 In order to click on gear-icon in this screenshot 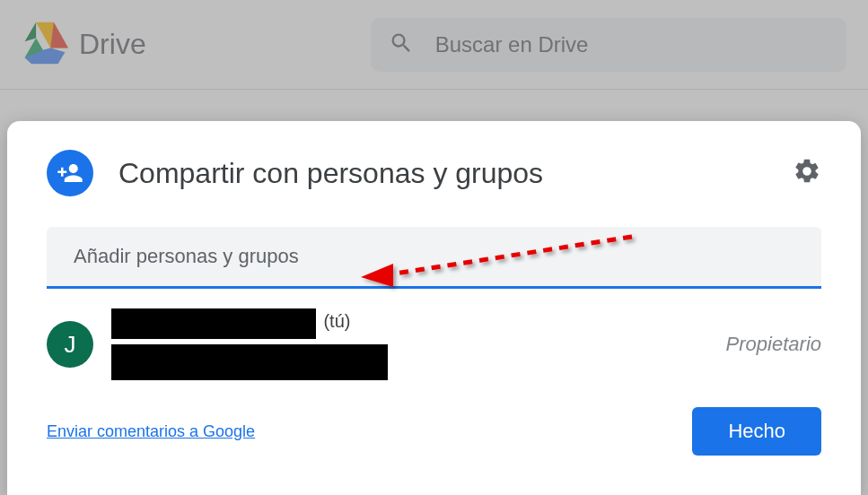, I will do `click(807, 173)`.